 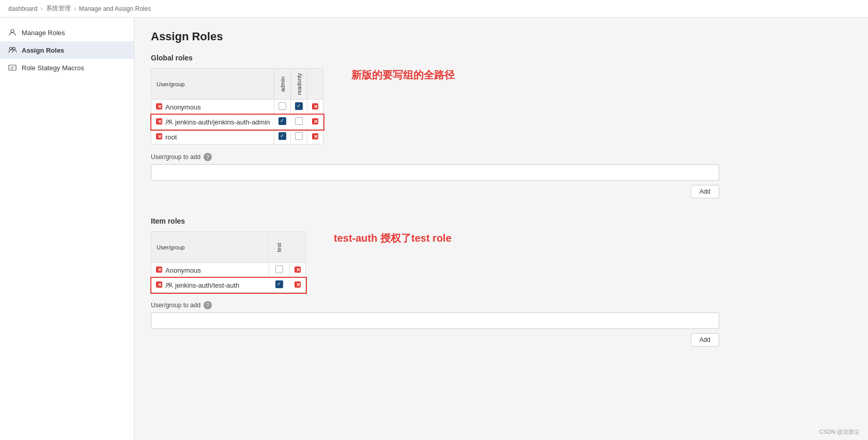 I want to click on item-add-user-label-text: User/group to add, so click(x=176, y=305).